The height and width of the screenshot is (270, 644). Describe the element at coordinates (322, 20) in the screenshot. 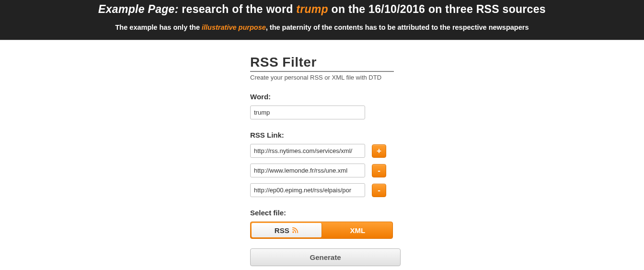

I see `example-banner: Example Page: research of the word trump…` at that location.